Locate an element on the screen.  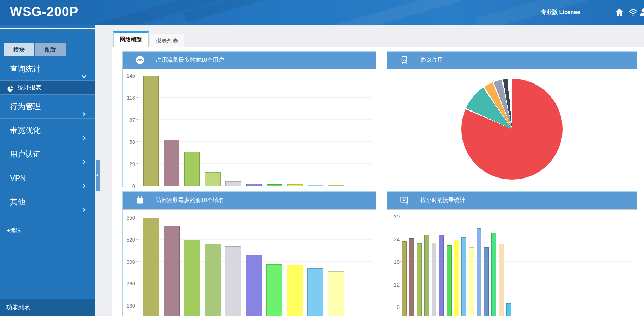
pie-chart-icon is located at coordinates (10, 88).